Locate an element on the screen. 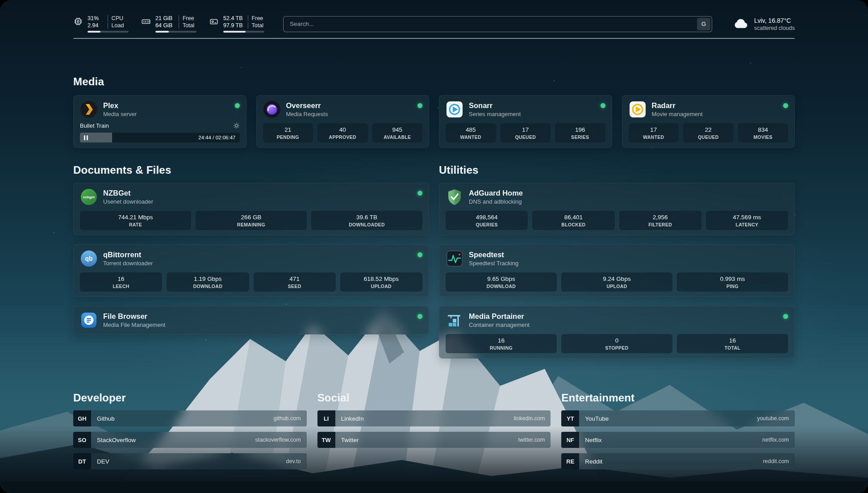  app-name: NZBGet is located at coordinates (128, 193).